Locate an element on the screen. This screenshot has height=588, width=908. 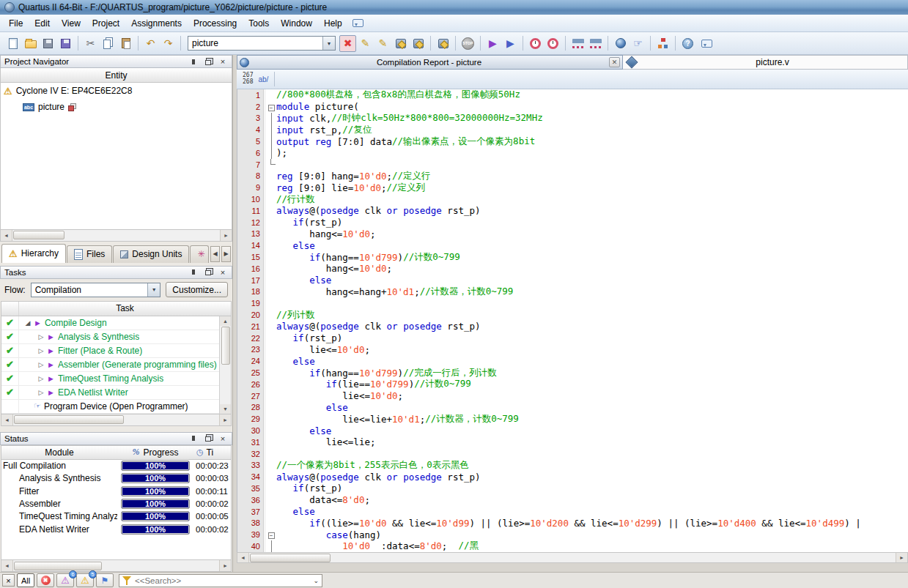
compile-design-icon: ✖ is located at coordinates (347, 44).